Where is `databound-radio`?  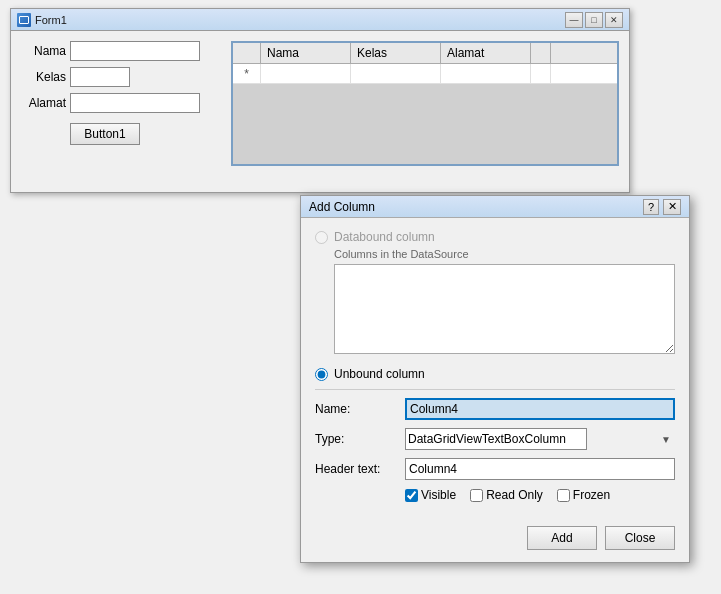 databound-radio is located at coordinates (322, 238).